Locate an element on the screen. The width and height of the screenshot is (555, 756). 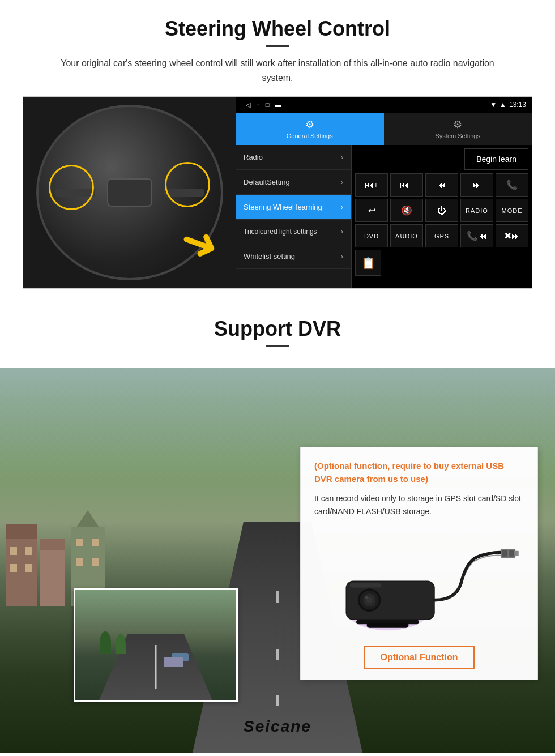
ctrl-audio: AUDIO is located at coordinates (407, 236).